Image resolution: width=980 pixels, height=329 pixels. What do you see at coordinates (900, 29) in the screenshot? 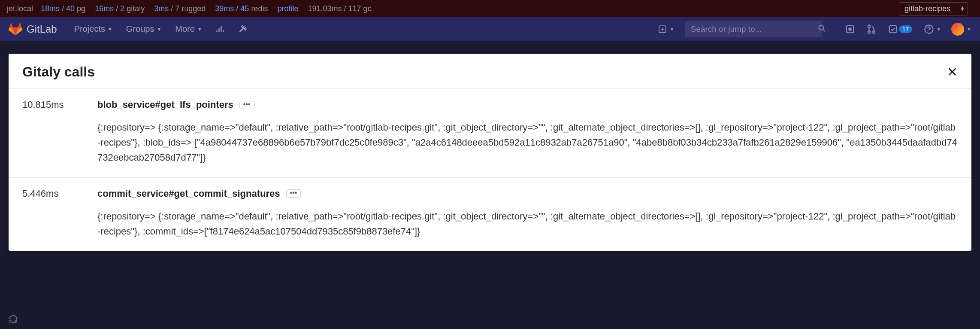
I see `todos-icon: 17` at bounding box center [900, 29].